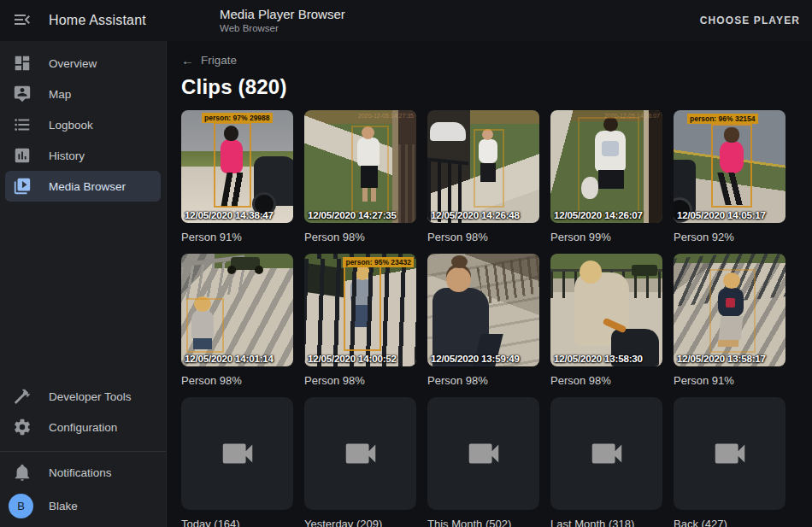 The image size is (812, 527). I want to click on folder-item: Yesterday (209), so click(361, 462).